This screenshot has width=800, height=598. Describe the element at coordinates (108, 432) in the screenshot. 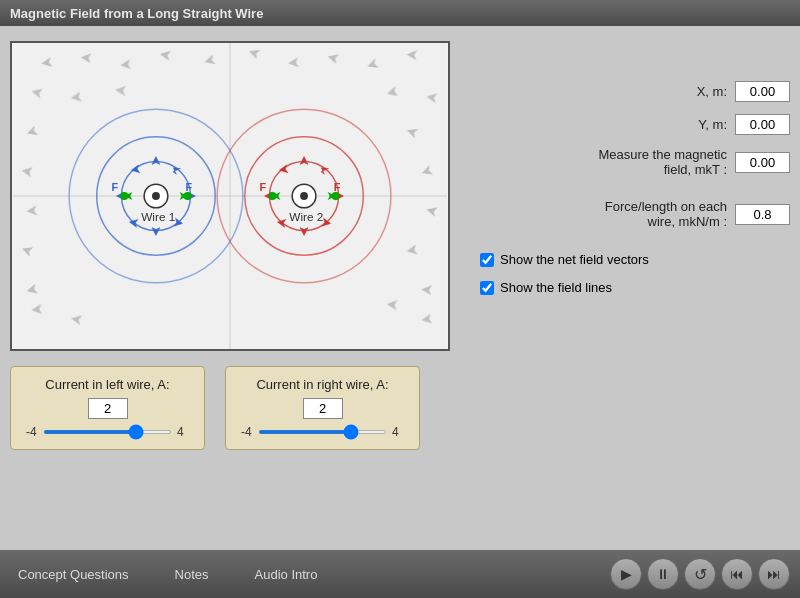

I see `wire1-slider-row: -4 4` at that location.